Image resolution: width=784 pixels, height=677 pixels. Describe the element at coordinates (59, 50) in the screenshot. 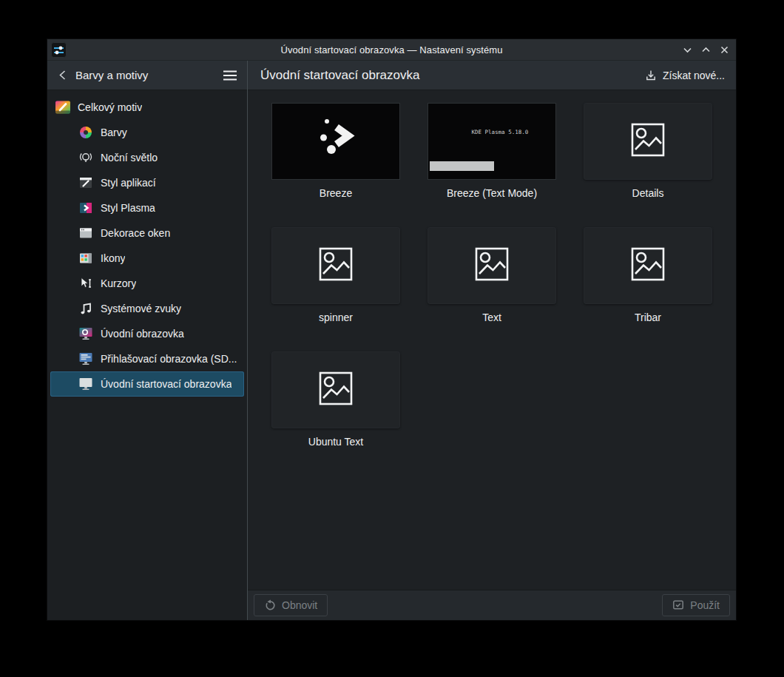

I see `systemsettings-app-icon` at that location.